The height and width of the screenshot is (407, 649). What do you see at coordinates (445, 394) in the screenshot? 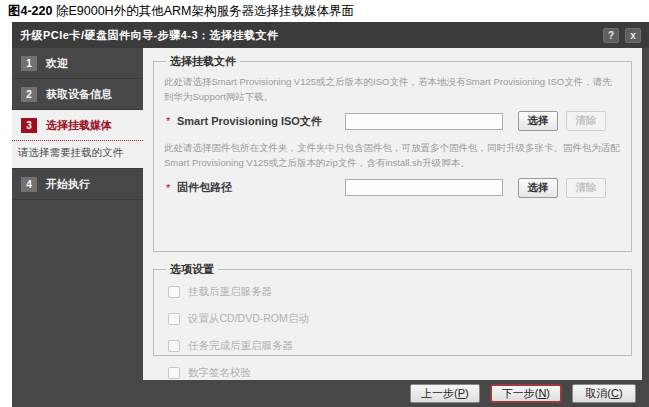
I see `previous-step-button: 上一步(P)` at bounding box center [445, 394].